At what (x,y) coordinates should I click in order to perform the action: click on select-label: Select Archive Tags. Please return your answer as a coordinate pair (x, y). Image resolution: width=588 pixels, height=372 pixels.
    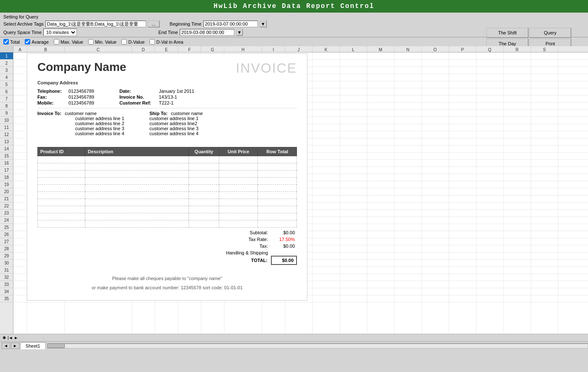
    Looking at the image, I should click on (24, 24).